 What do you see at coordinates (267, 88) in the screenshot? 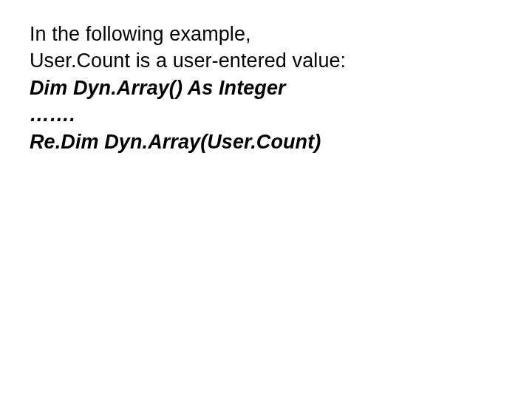
I see `code-line-1: Dim Dyn.Array() As Integer` at bounding box center [267, 88].